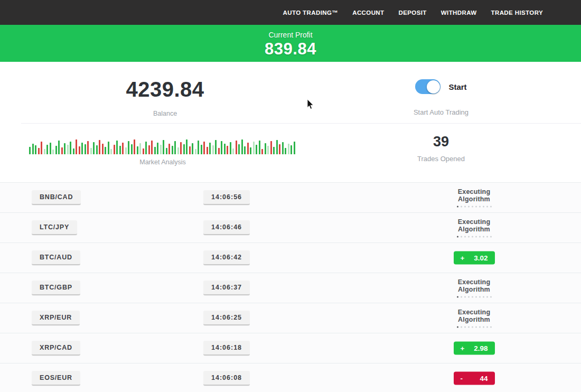  I want to click on auto-trading-toggle, so click(428, 87).